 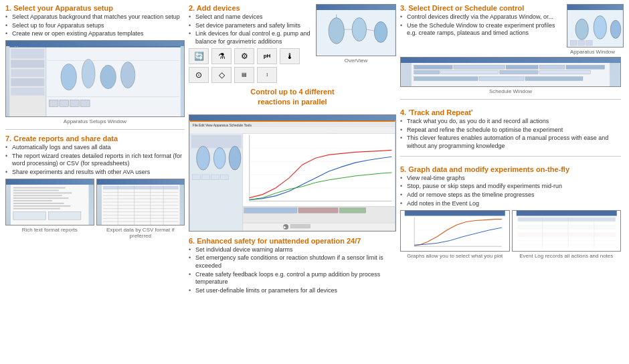 I want to click on device-icon-funnel: ⚗, so click(x=221, y=56).